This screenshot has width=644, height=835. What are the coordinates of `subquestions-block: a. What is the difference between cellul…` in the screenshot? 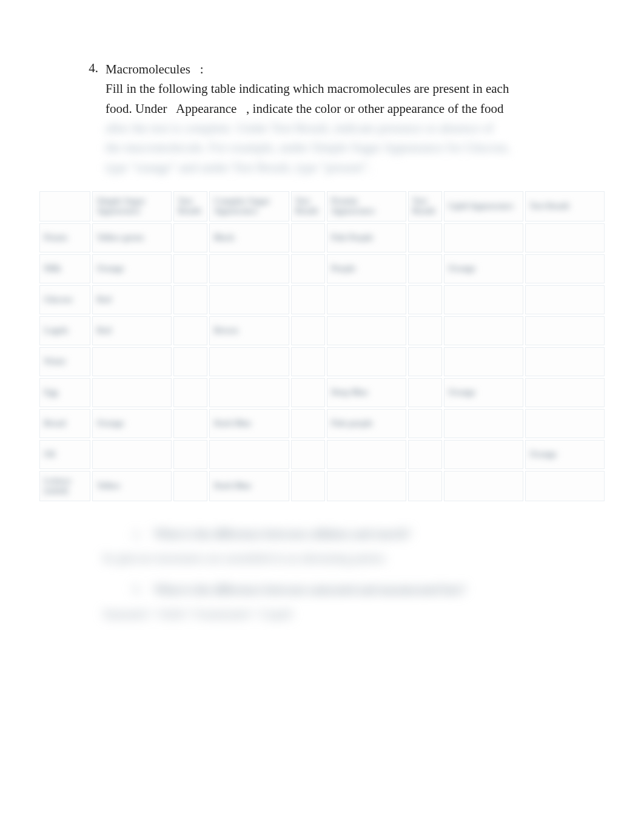 It's located at (322, 574).